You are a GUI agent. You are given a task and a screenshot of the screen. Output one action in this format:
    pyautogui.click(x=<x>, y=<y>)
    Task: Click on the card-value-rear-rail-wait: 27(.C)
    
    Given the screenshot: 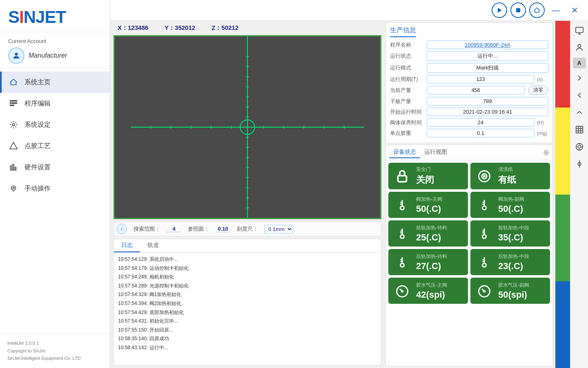 What is the action you would take?
    pyautogui.click(x=440, y=266)
    